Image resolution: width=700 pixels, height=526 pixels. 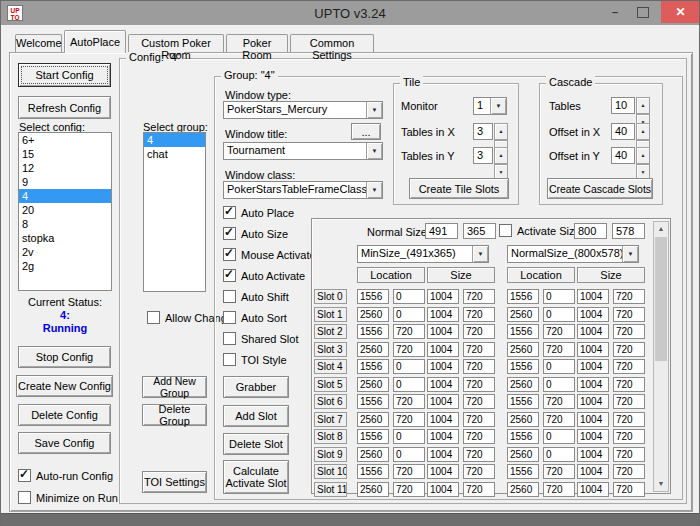 What do you see at coordinates (483, 156) in the screenshot?
I see `tables-in-y-spinner: 3 ▲▼` at bounding box center [483, 156].